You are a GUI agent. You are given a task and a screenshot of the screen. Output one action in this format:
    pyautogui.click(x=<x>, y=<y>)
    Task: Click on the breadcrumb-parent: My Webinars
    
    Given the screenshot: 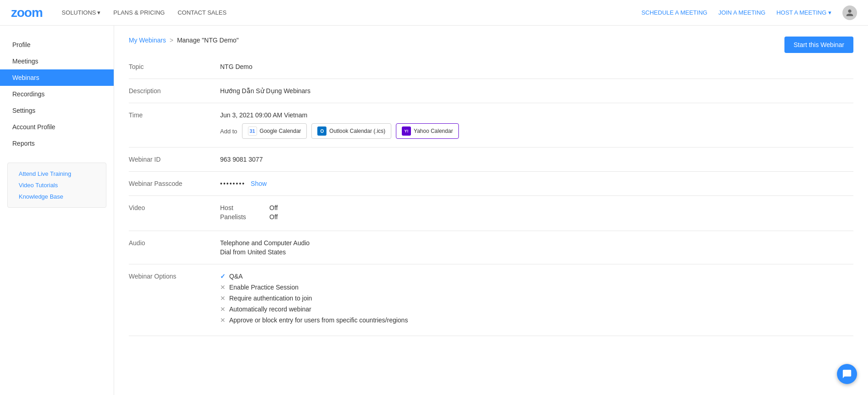 What is the action you would take?
    pyautogui.click(x=147, y=40)
    